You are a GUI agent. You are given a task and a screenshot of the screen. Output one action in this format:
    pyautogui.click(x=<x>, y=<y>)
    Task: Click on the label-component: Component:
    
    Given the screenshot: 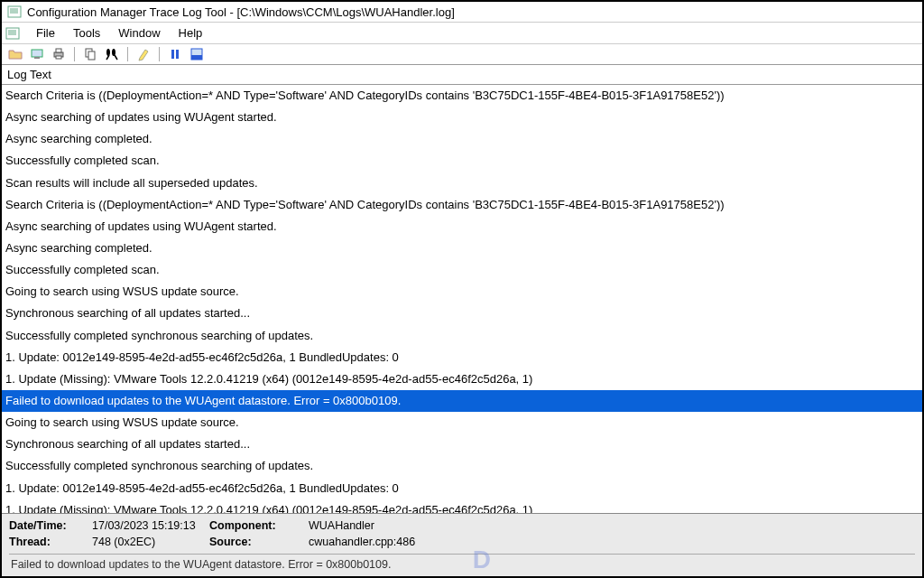 What is the action you would take?
    pyautogui.click(x=259, y=526)
    